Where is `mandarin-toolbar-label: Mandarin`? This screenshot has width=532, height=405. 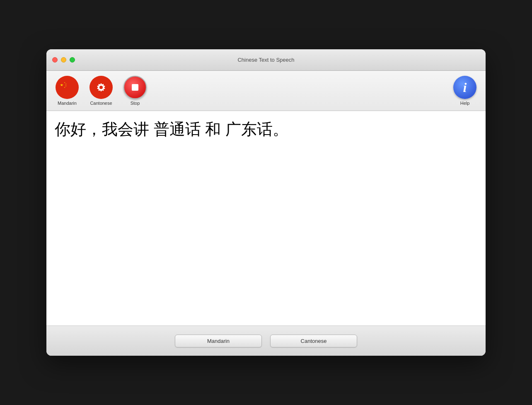
mandarin-toolbar-label: Mandarin is located at coordinates (67, 103).